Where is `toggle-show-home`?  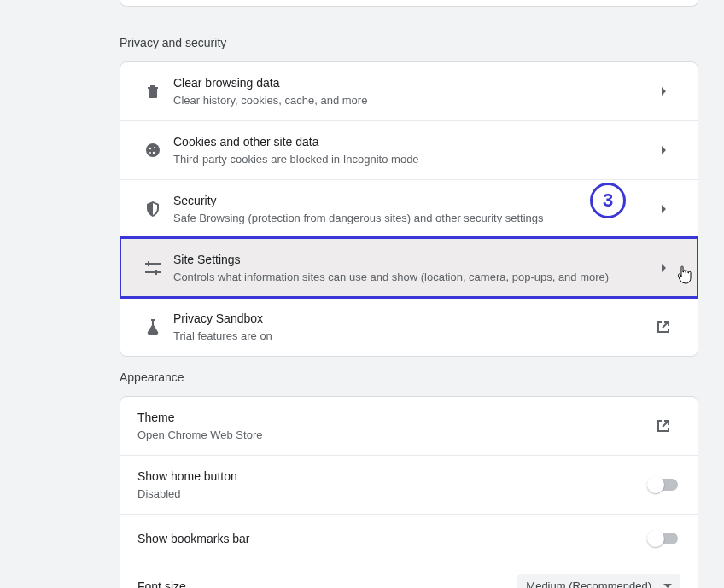
toggle-show-home is located at coordinates (663, 485).